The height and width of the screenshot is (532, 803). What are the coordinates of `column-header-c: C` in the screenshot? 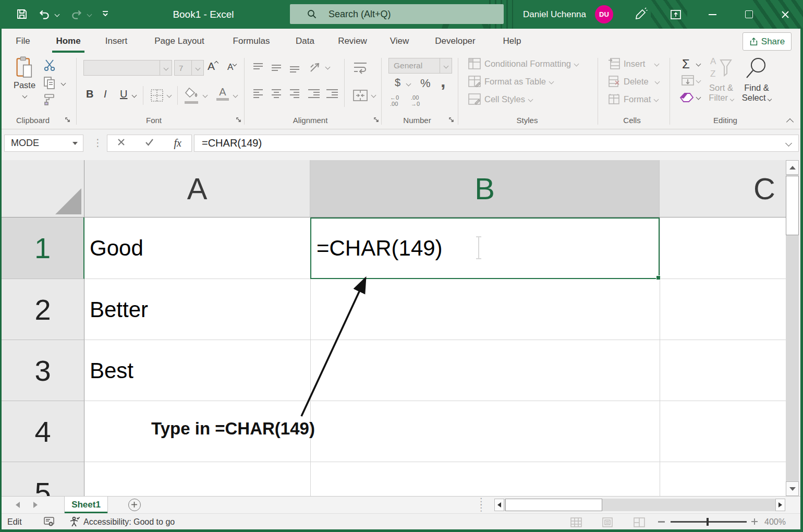 It's located at (723, 189).